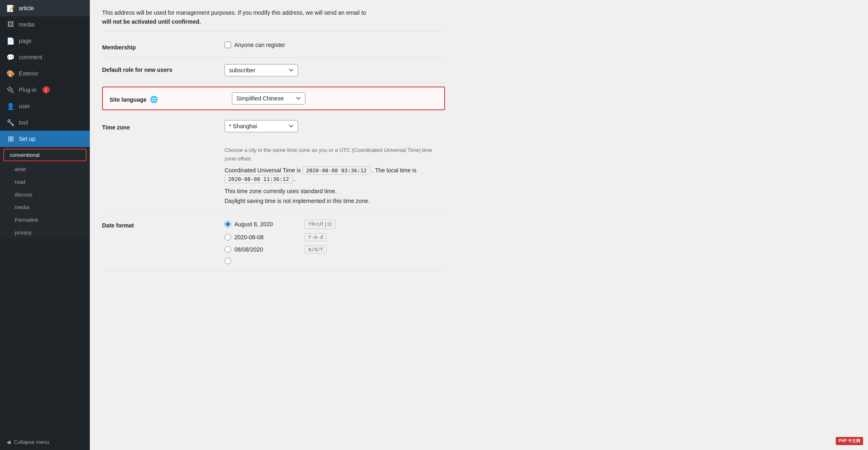 The height and width of the screenshot is (450, 868). What do you see at coordinates (46, 90) in the screenshot?
I see `plugin-badge: 1` at bounding box center [46, 90].